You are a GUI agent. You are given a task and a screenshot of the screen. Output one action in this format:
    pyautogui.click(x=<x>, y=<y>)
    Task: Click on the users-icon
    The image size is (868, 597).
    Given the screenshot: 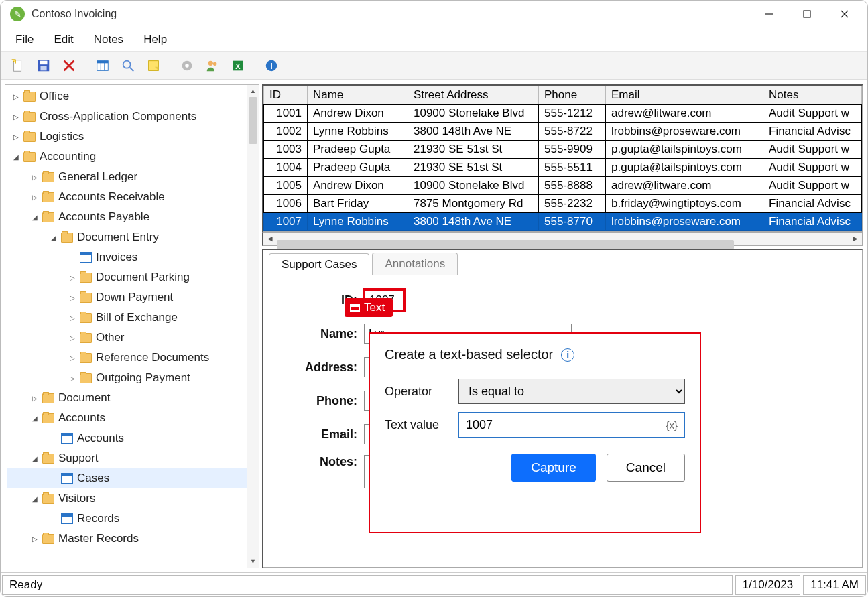 What is the action you would take?
    pyautogui.click(x=212, y=66)
    